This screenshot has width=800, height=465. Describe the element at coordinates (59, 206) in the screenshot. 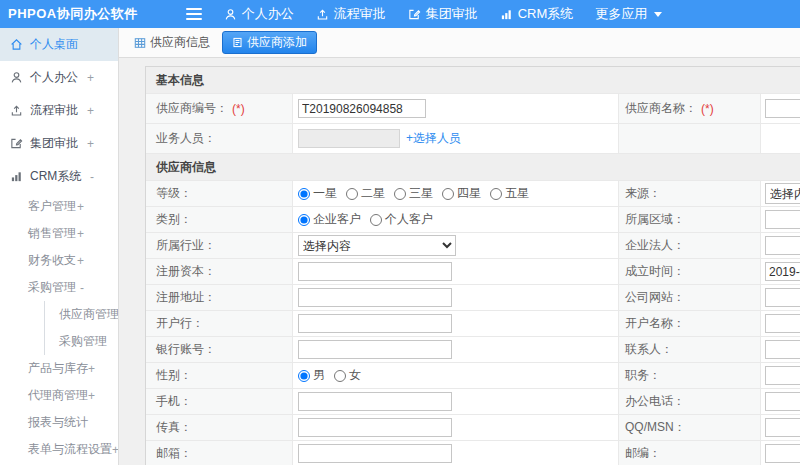

I see `sidebar-item-customer-mgmt: 客户管理 +` at that location.